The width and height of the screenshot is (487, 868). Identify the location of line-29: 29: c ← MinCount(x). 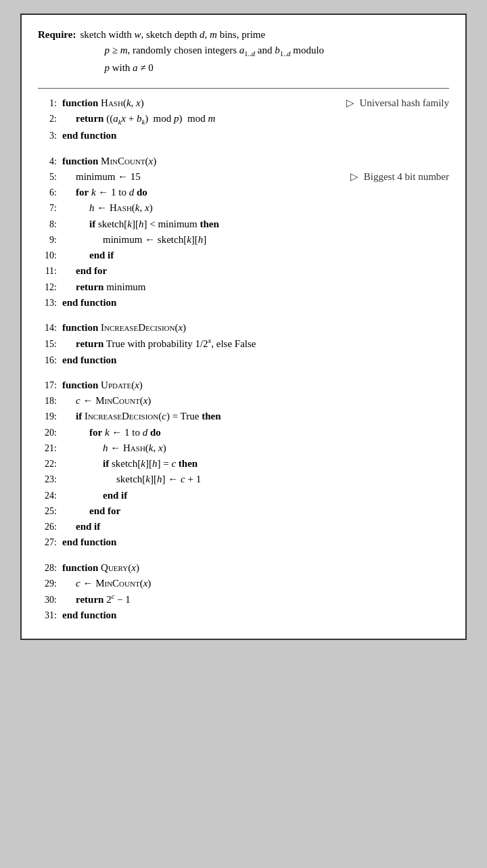
(244, 583).